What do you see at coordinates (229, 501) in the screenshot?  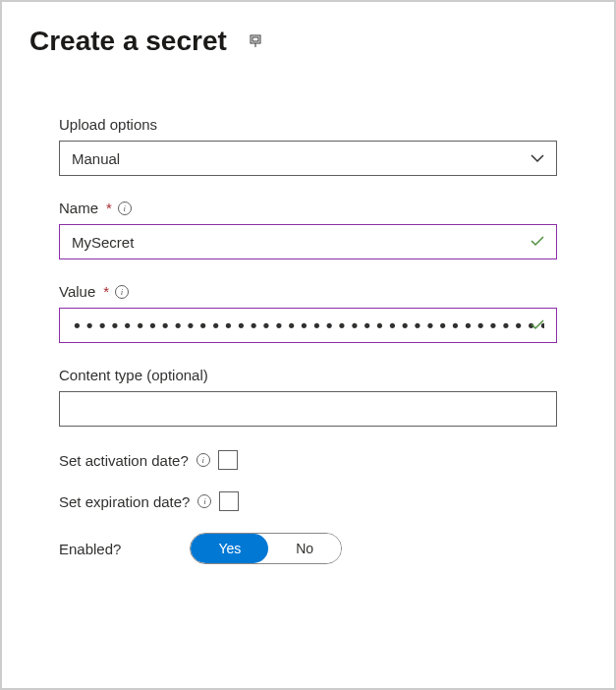 I see `expiration-date-checkbox` at bounding box center [229, 501].